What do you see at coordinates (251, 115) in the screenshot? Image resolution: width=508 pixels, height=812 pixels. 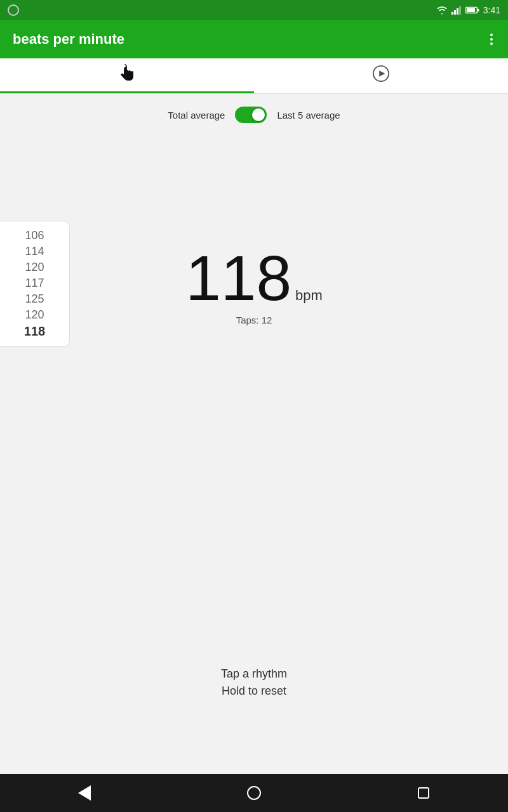 I see `toggle-track` at bounding box center [251, 115].